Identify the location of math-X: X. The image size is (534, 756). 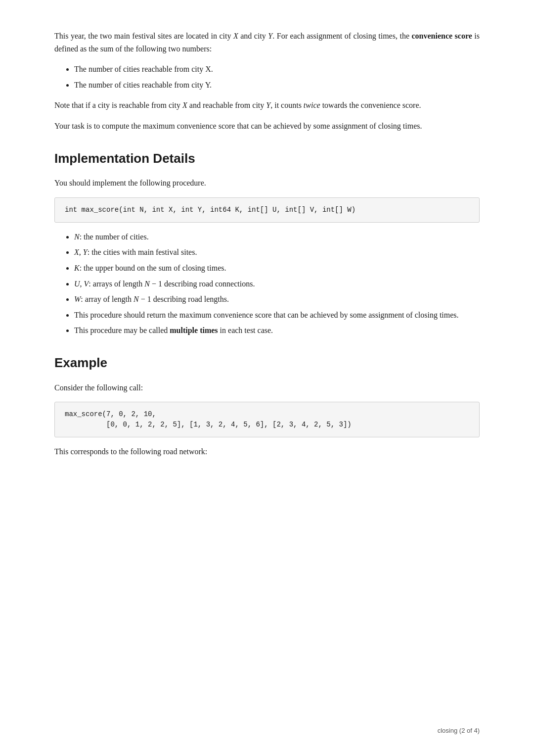
(236, 36).